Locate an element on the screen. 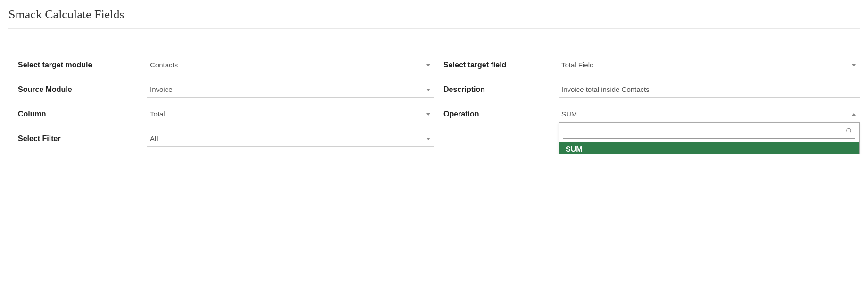 The image size is (868, 298). dropdown-search-input is located at coordinates (709, 132).